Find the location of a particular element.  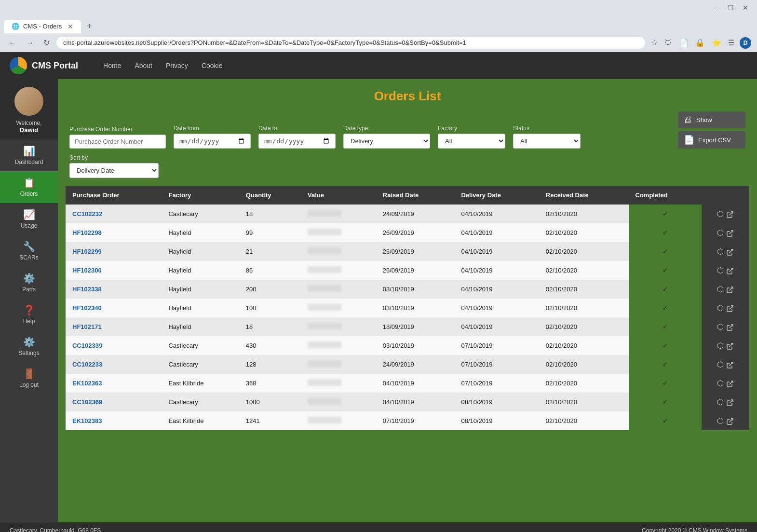

nav-cookie: Cookie is located at coordinates (212, 66).